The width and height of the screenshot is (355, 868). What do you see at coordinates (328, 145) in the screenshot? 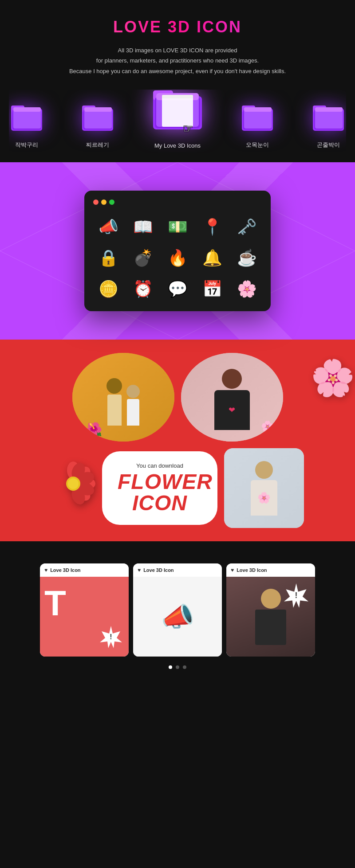
I see `folder-label: 곤줄박이` at bounding box center [328, 145].